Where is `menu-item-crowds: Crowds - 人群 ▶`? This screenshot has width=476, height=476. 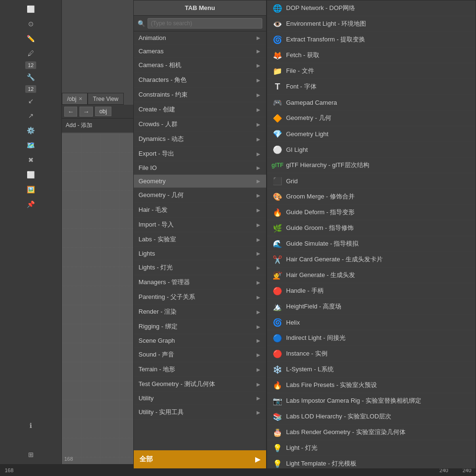 menu-item-crowds: Crowds - 人群 ▶ is located at coordinates (200, 125).